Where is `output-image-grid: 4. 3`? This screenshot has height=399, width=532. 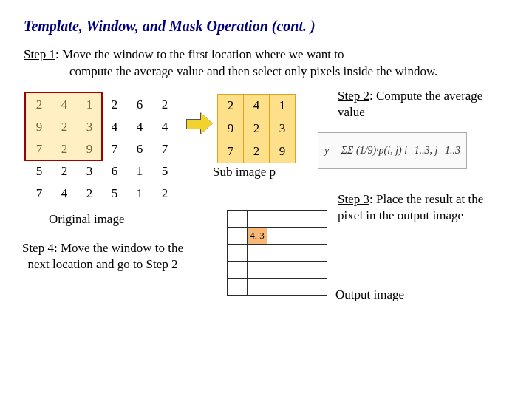 output-image-grid: 4. 3 is located at coordinates (277, 253).